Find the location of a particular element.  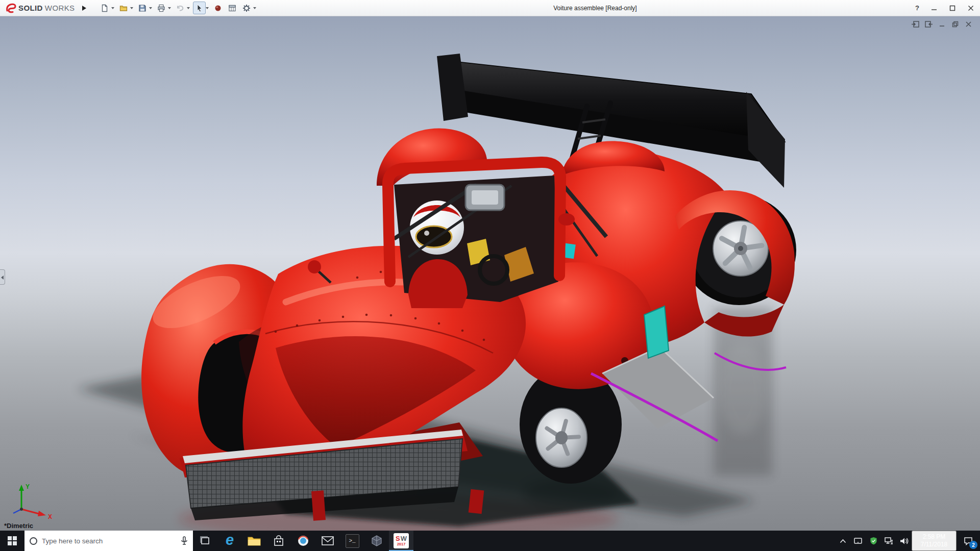

doc-close-button is located at coordinates (968, 24).